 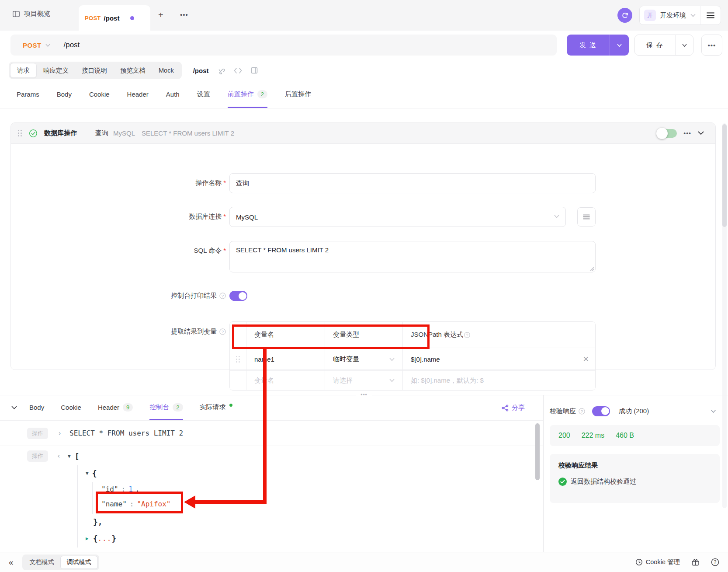 I want to click on project-overview-tab: 项目概览, so click(x=31, y=14).